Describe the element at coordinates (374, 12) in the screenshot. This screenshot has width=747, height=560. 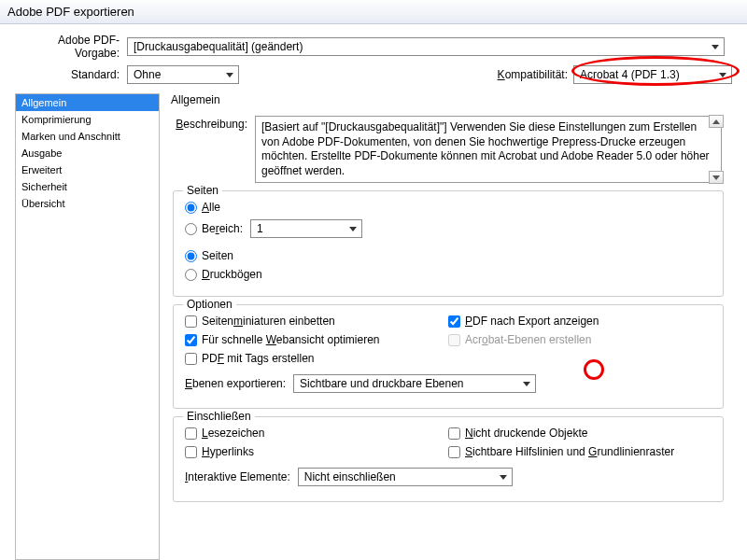
I see `window-titlebar: Adobe PDF exportieren` at that location.